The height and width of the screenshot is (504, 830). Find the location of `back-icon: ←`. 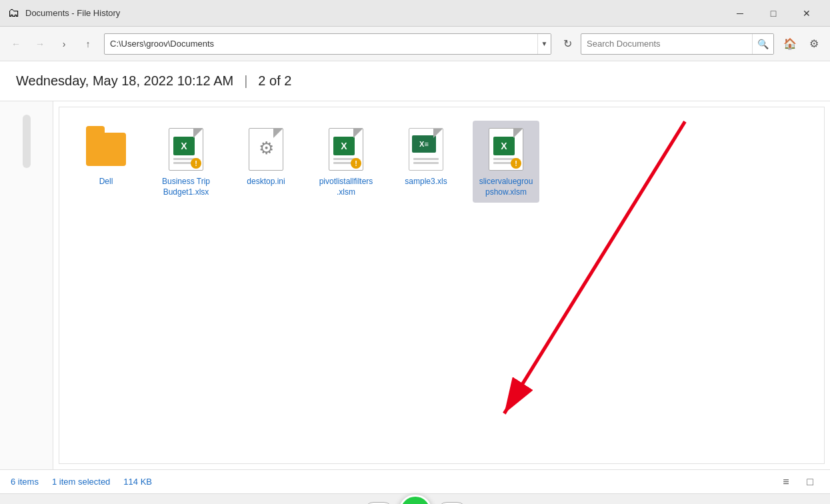

back-icon: ← is located at coordinates (16, 44).